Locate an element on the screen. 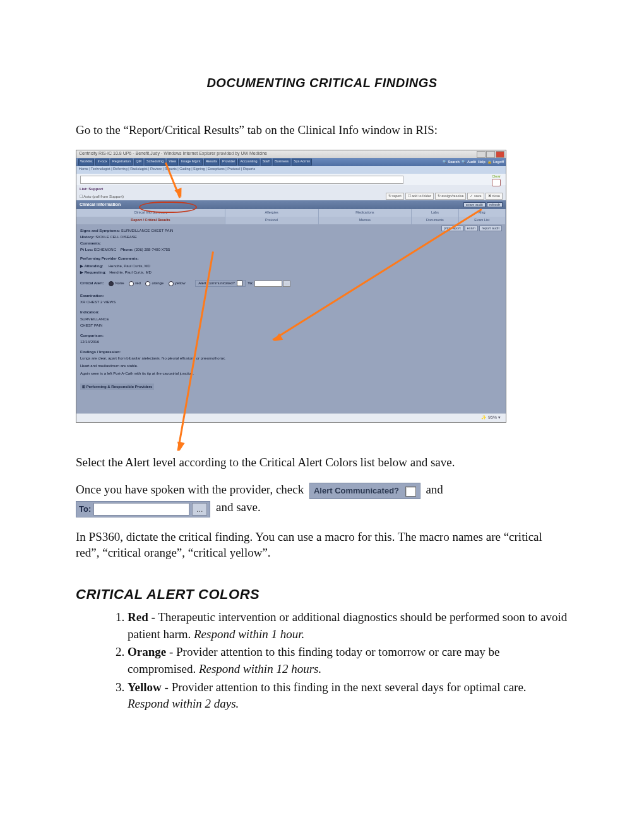 This screenshot has width=644, height=834. clear-button: Clear is located at coordinates (496, 181).